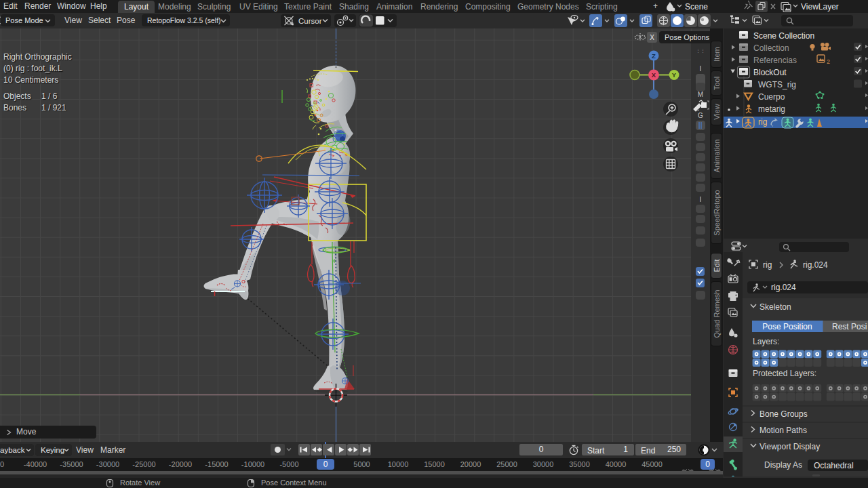 This screenshot has width=868, height=488. Describe the element at coordinates (849, 327) in the screenshot. I see `svg-text: Rest Posi` at that location.